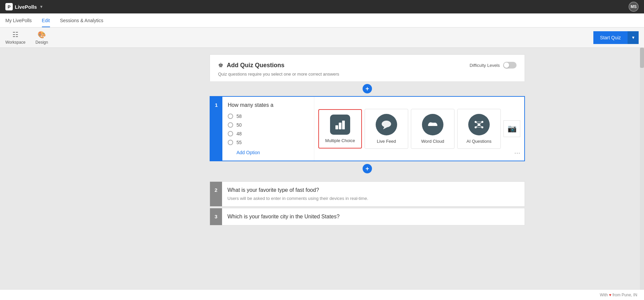  I want to click on toggle-knob, so click(506, 65).